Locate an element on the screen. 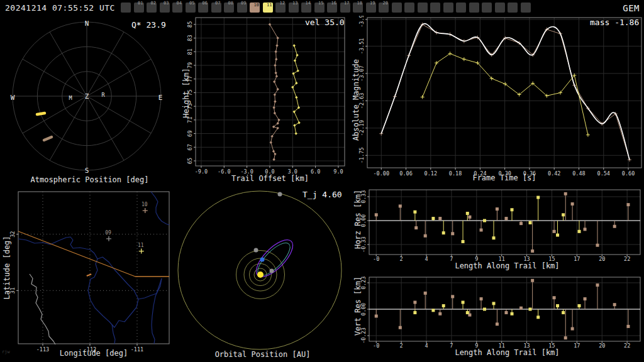  shower-code-label: GEM is located at coordinates (631, 8).